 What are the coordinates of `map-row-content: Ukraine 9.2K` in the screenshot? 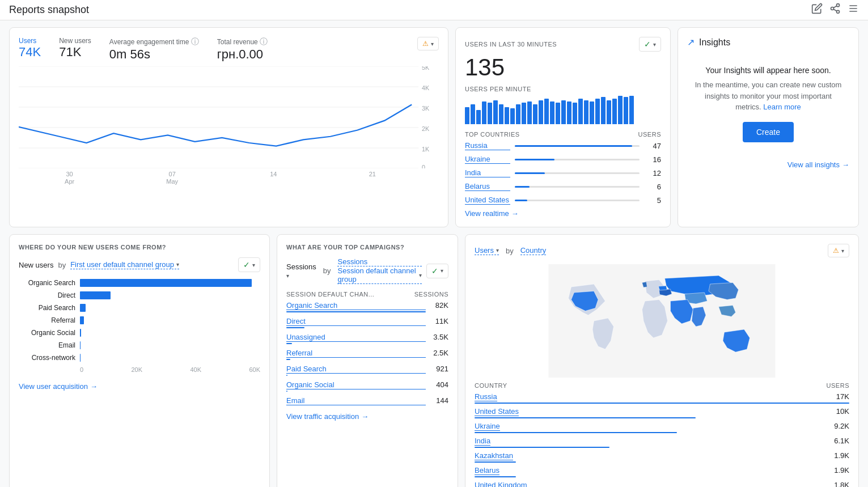 It's located at (662, 426).